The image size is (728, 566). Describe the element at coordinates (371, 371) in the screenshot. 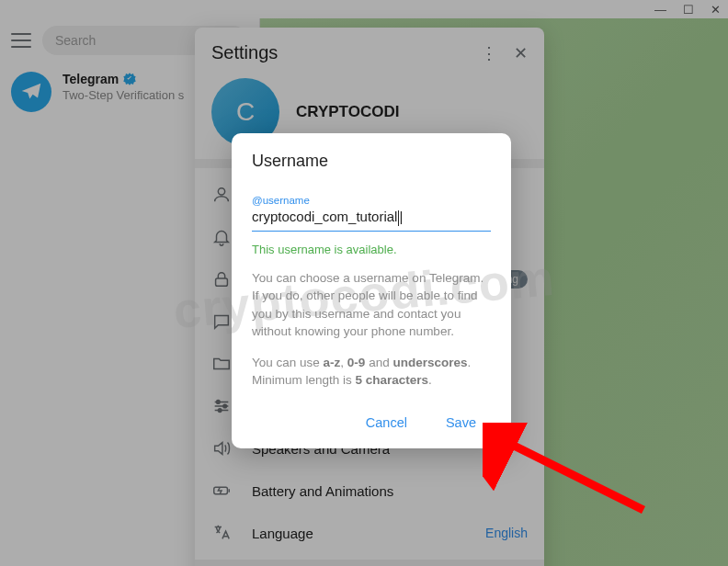

I see `username-help-2: You can use a-z, 0-9 and underscores. Mi…` at that location.